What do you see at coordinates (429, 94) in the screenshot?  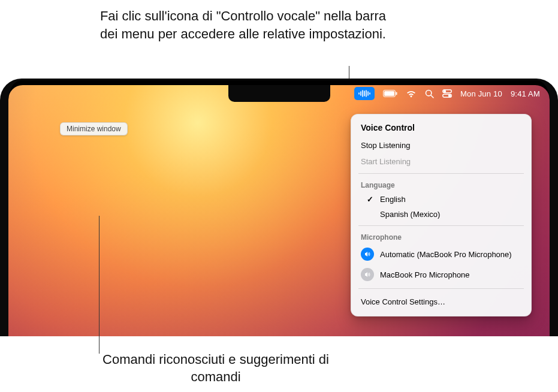 I see `spotlight-icon` at bounding box center [429, 94].